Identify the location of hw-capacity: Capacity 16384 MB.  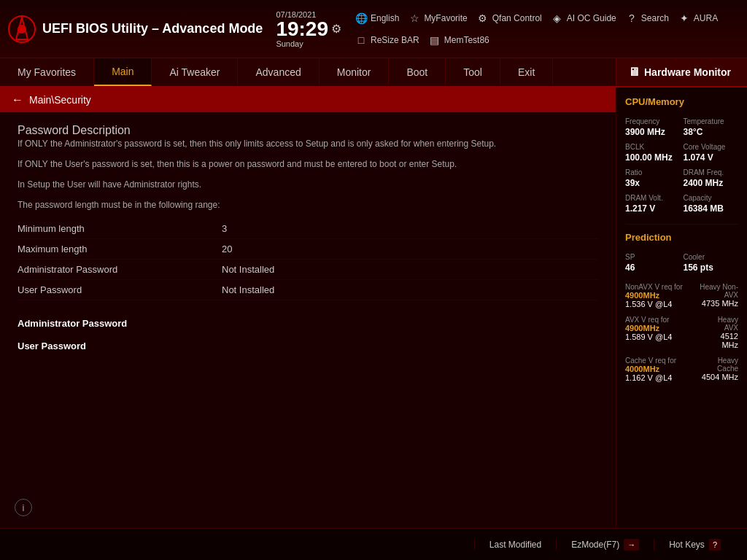
(711, 204).